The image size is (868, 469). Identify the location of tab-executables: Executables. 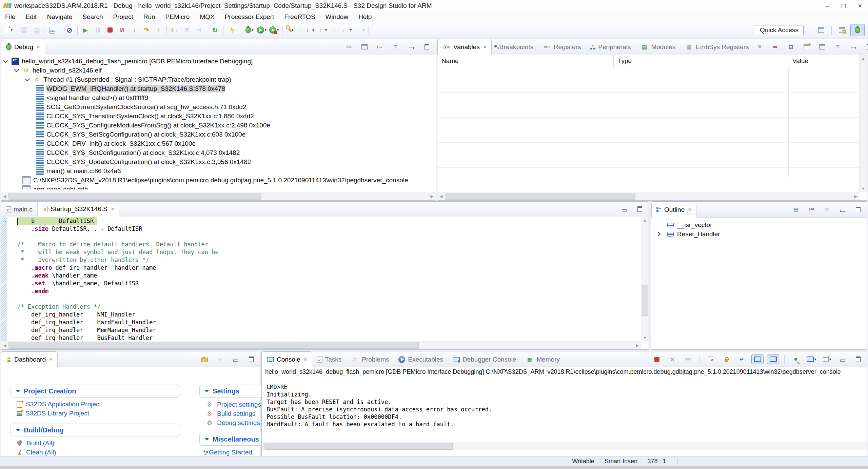
(421, 359).